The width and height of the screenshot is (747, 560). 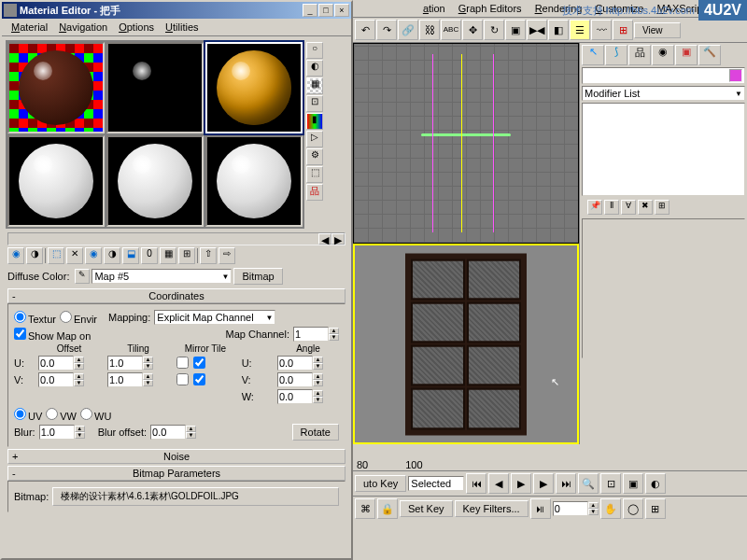 I want to click on motion-tab-icon: ◉, so click(x=663, y=55).